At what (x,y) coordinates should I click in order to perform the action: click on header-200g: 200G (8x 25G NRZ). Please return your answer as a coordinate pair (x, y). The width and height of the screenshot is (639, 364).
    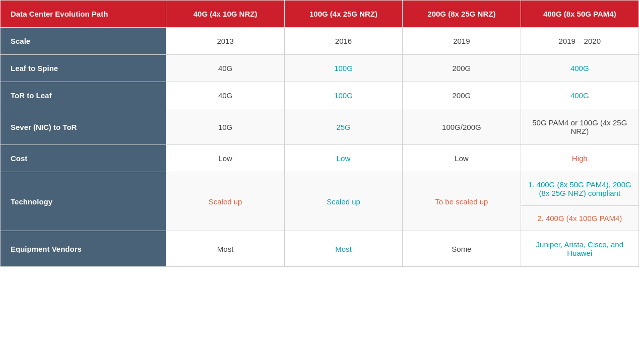
    Looking at the image, I should click on (462, 14).